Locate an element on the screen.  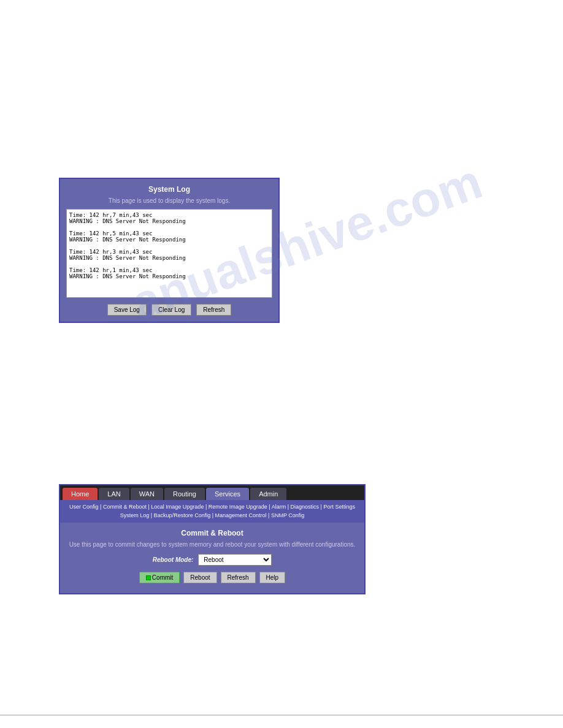
content-description: Use this page to commit changes to syste… is located at coordinates (212, 544).